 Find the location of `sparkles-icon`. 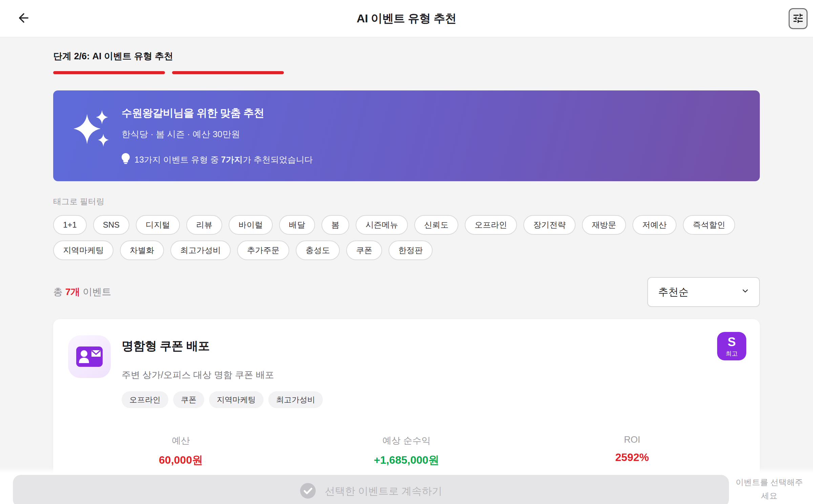

sparkles-icon is located at coordinates (90, 131).